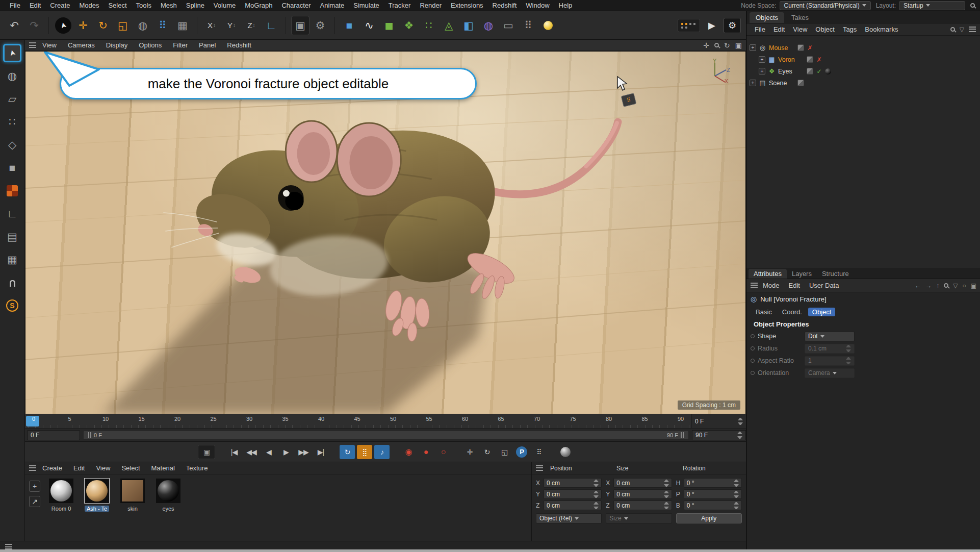  Describe the element at coordinates (863, 324) in the screenshot. I see `object-properties-header: Object Properties` at that location.